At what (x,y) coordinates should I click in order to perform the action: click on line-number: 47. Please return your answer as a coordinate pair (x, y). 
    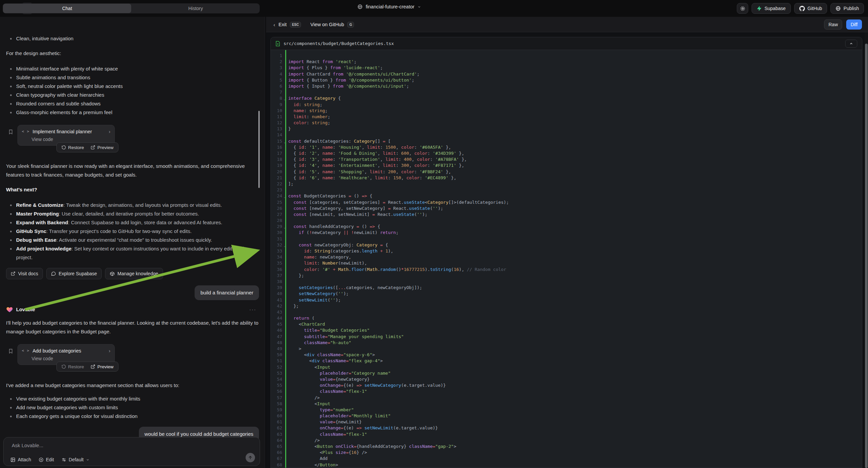
    Looking at the image, I should click on (278, 337).